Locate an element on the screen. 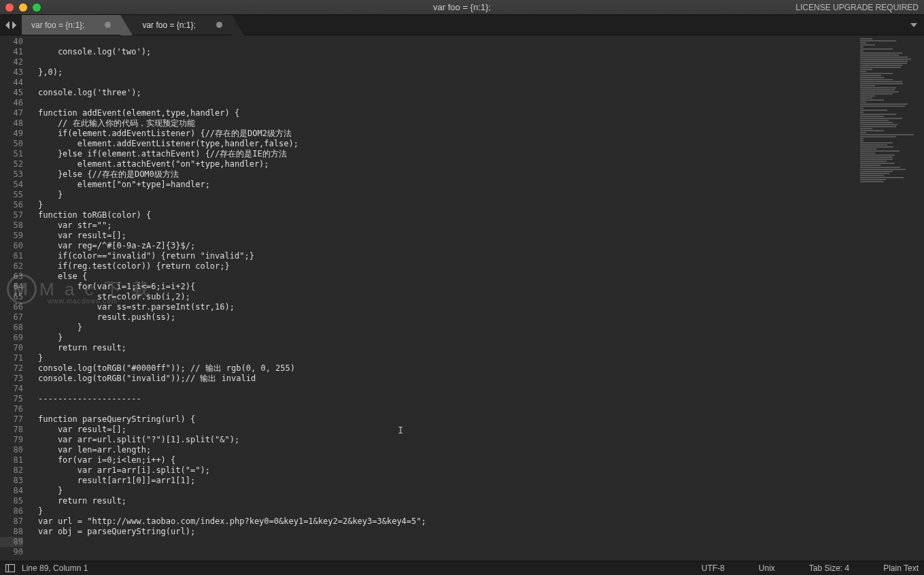 Image resolution: width=924 pixels, height=575 pixels. minimap is located at coordinates (890, 298).